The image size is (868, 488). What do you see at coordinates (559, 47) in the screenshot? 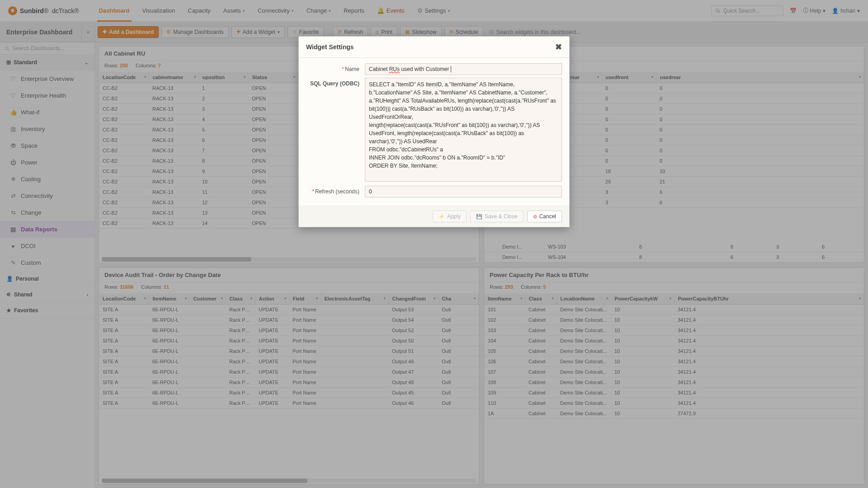
I see `modal-close-button: ✖` at bounding box center [559, 47].